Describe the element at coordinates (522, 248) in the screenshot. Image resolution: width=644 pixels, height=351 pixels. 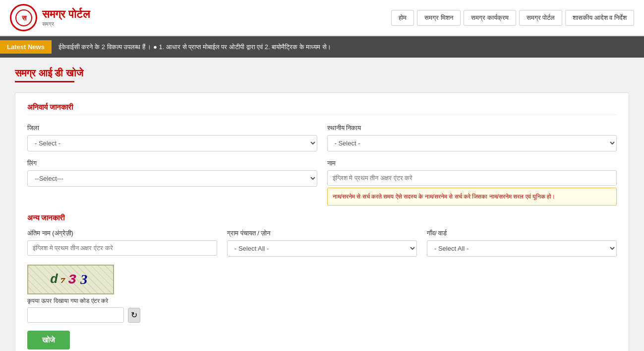
I see `village-ward-select: - Select All -` at that location.